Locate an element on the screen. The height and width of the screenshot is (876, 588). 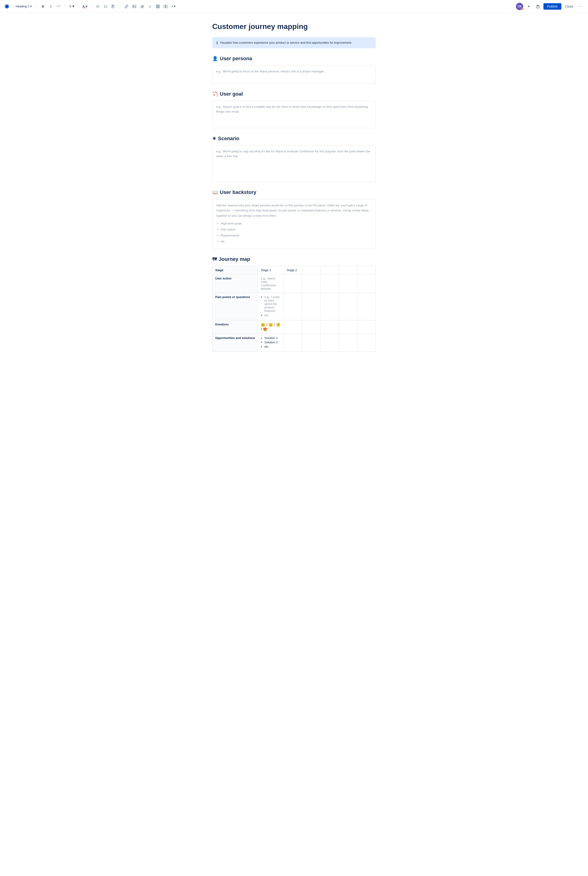
app-logo is located at coordinates (7, 7).